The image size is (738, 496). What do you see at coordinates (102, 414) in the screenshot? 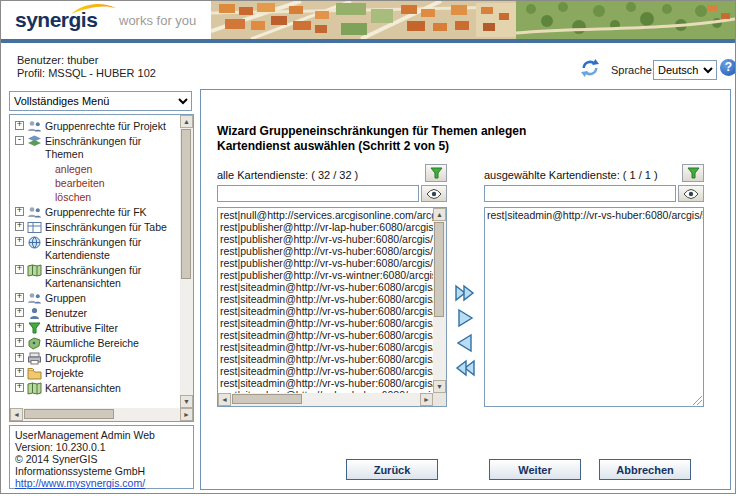
I see `tree-horizontal-scrollbar: ◄ ►` at bounding box center [102, 414].